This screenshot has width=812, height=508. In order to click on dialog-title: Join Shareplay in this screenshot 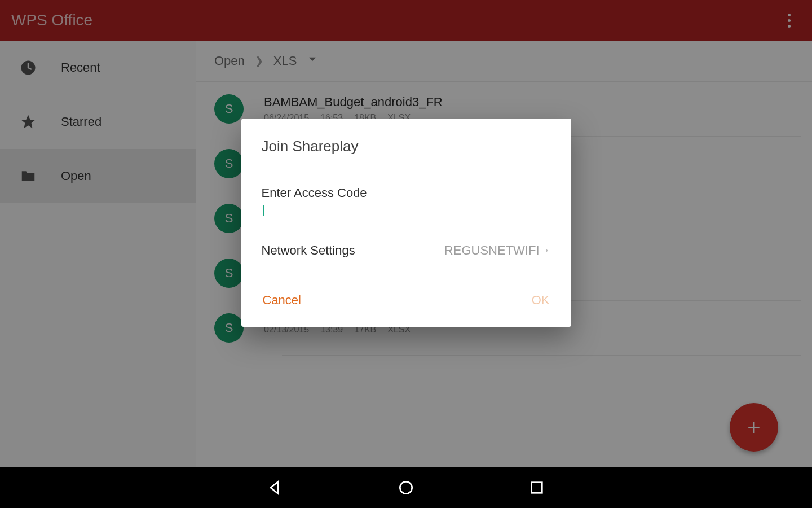, I will do `click(406, 147)`.